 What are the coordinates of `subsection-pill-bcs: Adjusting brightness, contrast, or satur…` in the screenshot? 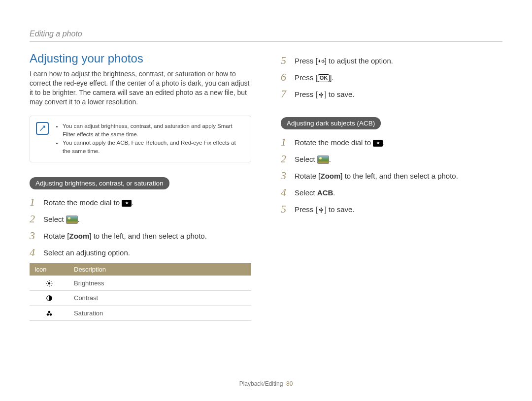 It's located at (100, 183).